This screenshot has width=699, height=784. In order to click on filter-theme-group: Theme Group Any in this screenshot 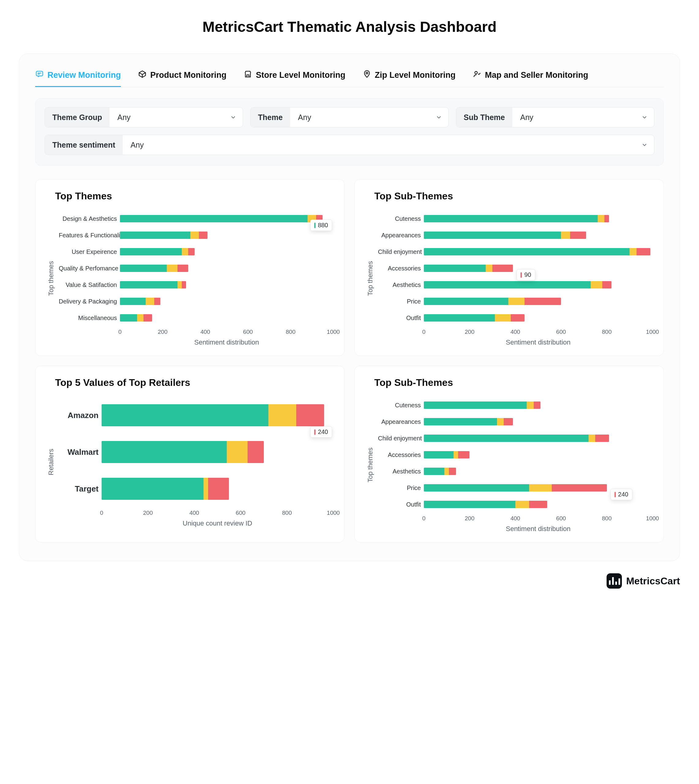, I will do `click(144, 118)`.